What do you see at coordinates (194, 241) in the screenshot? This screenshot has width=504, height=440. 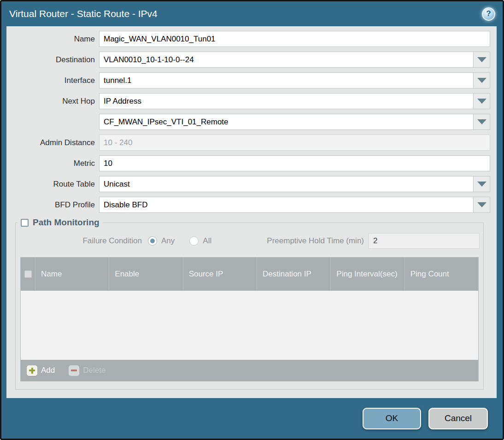 I see `failure-condition-all-radio` at bounding box center [194, 241].